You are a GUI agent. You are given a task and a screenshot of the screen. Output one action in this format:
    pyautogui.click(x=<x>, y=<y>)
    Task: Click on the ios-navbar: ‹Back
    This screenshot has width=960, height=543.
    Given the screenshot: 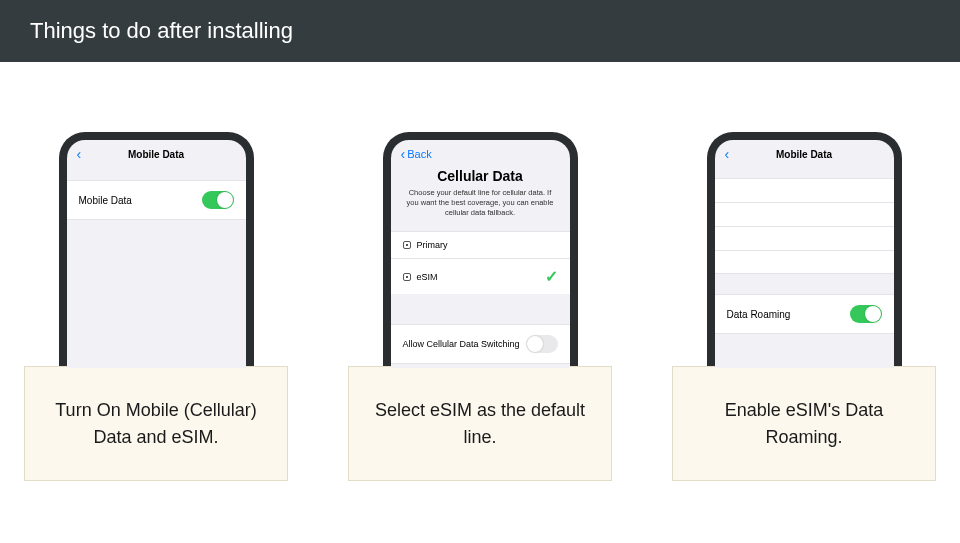 What is the action you would take?
    pyautogui.click(x=480, y=154)
    